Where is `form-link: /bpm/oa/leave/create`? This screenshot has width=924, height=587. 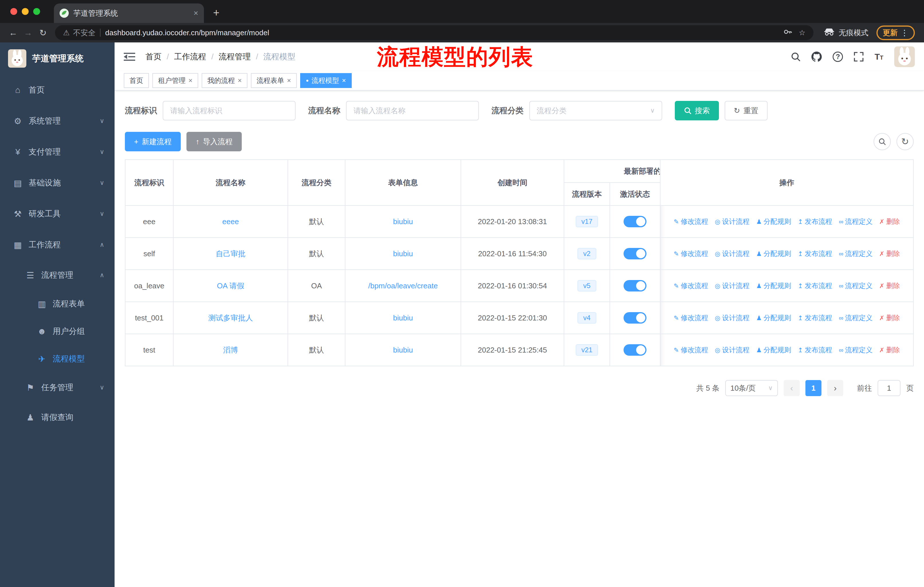 form-link: /bpm/oa/leave/create is located at coordinates (403, 286).